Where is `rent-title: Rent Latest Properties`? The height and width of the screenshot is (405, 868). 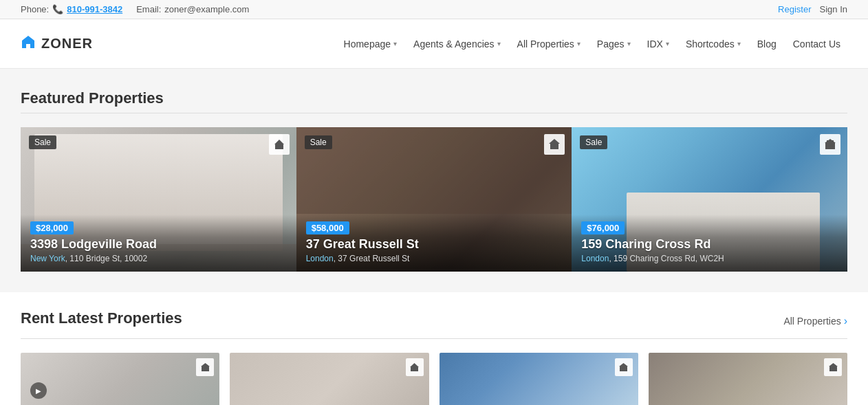 rent-title: Rent Latest Properties is located at coordinates (102, 318).